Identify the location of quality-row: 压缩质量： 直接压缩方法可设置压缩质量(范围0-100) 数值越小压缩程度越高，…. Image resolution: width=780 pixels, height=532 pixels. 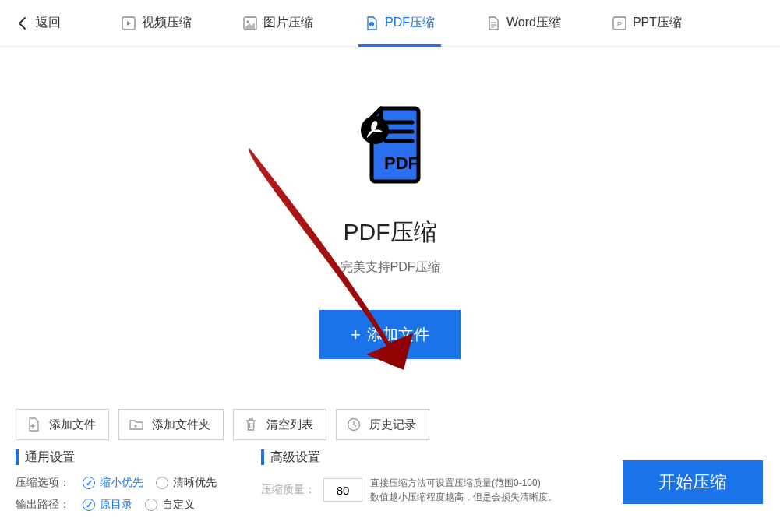
(432, 490).